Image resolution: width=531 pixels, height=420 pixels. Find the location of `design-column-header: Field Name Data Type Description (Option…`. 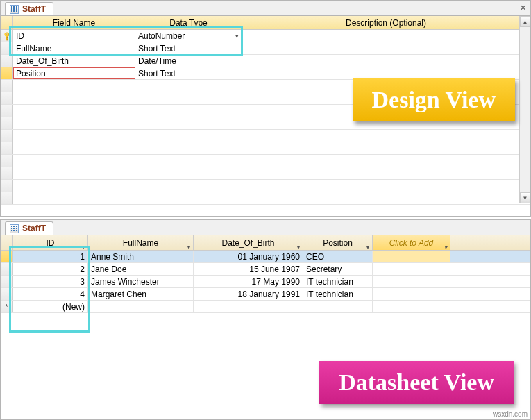

design-column-header: Field Name Data Type Description (Option… is located at coordinates (265, 23).